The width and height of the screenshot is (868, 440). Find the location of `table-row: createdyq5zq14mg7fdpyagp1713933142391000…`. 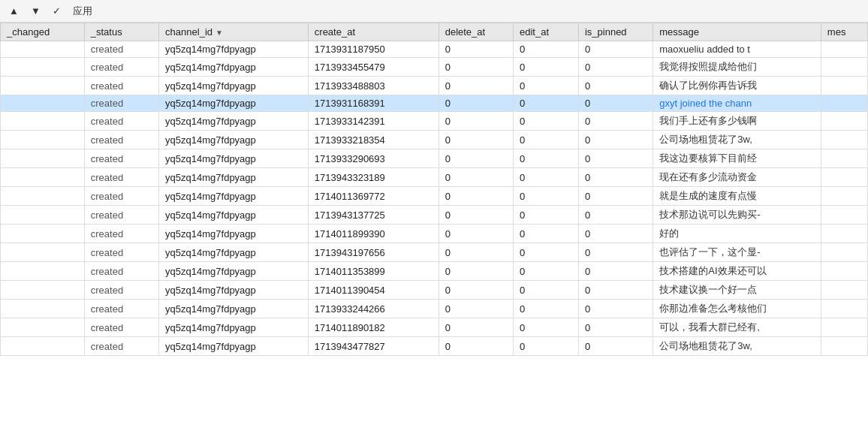

table-row: createdyq5zq14mg7fdpyagp1713933142391000… is located at coordinates (434, 122).